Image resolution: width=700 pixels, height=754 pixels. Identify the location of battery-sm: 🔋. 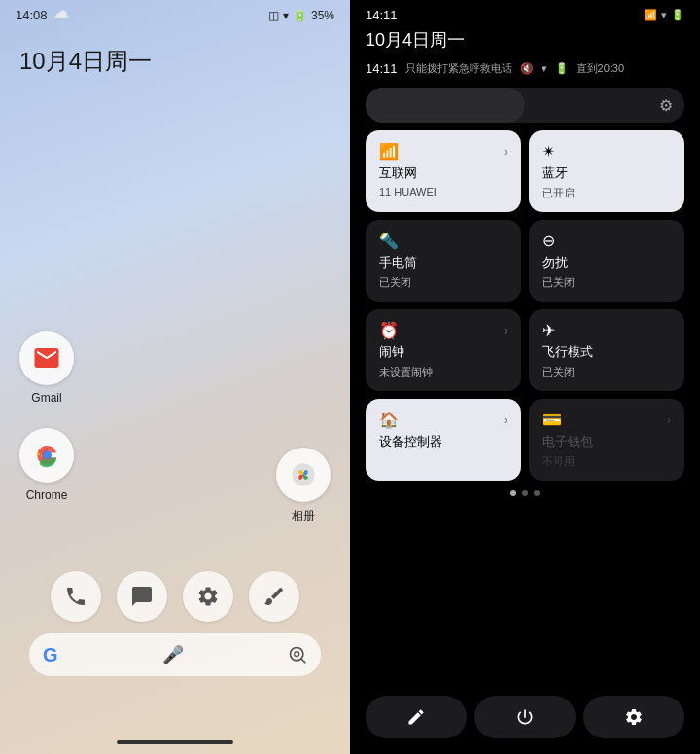
(562, 68).